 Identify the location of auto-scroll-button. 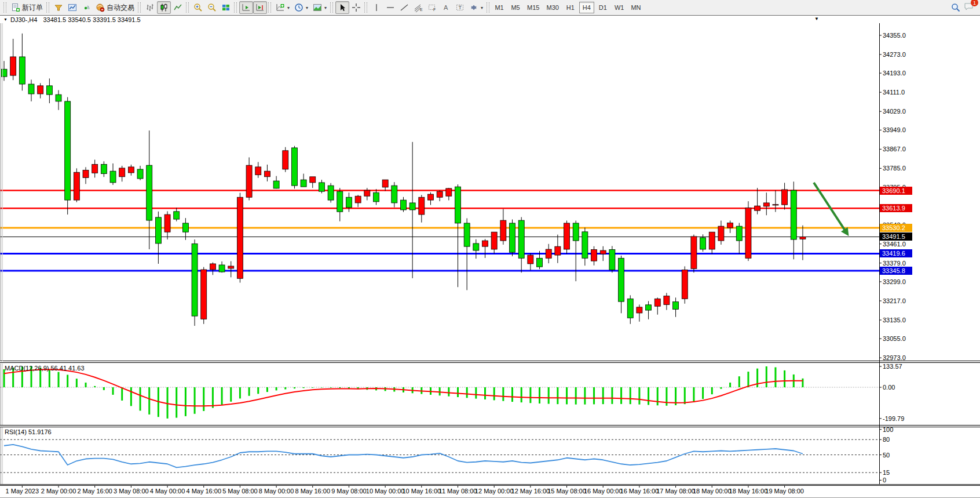
(246, 8).